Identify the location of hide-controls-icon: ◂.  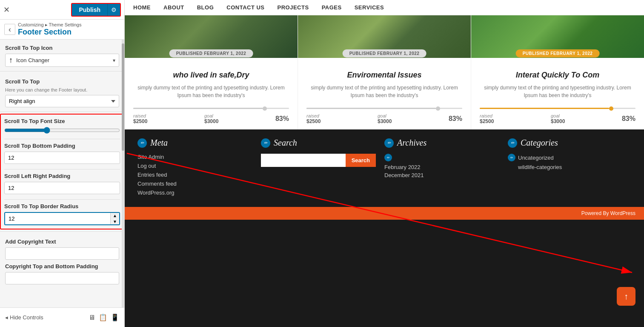
(7, 318).